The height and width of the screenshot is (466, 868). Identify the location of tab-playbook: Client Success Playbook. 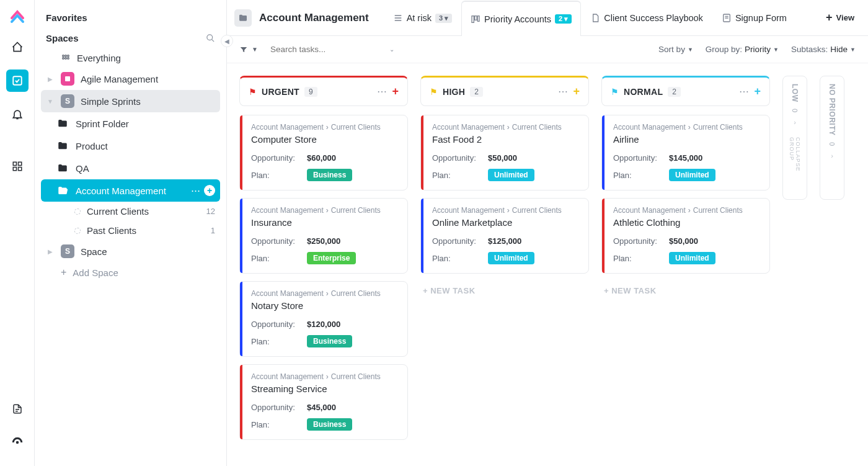
(647, 17).